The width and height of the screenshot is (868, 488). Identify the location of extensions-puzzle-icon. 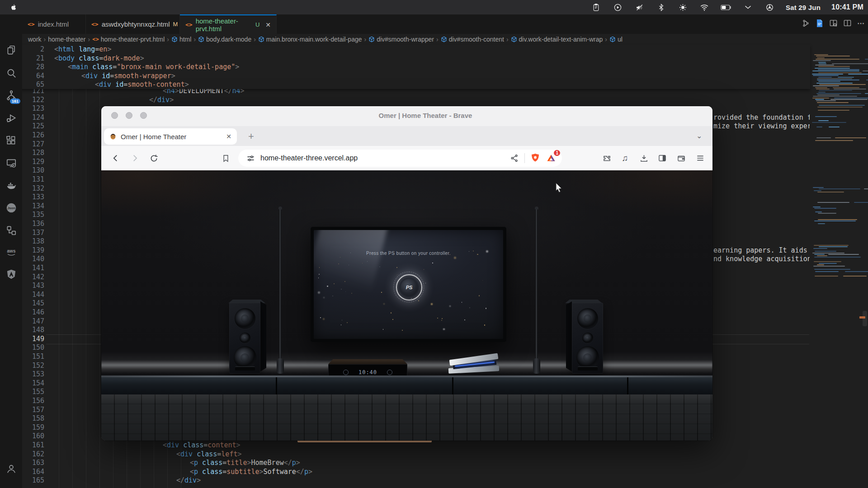
(607, 158).